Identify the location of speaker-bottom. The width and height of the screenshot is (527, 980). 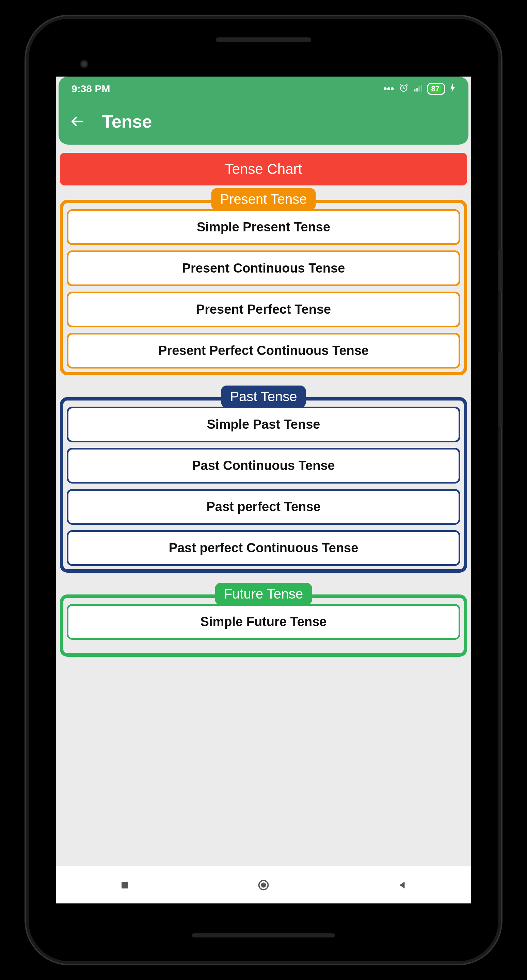
(263, 935).